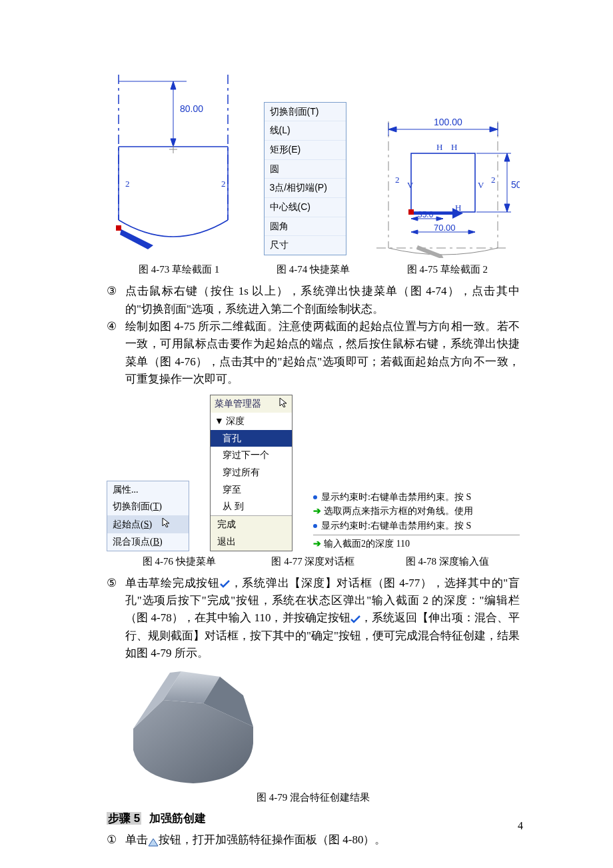  I want to click on menu-item-blend-vertex: 混合顶点(B), so click(148, 542).